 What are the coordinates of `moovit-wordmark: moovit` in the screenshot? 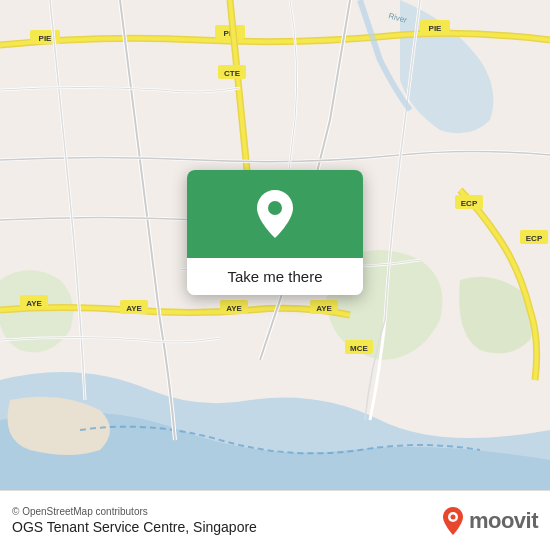 It's located at (504, 521).